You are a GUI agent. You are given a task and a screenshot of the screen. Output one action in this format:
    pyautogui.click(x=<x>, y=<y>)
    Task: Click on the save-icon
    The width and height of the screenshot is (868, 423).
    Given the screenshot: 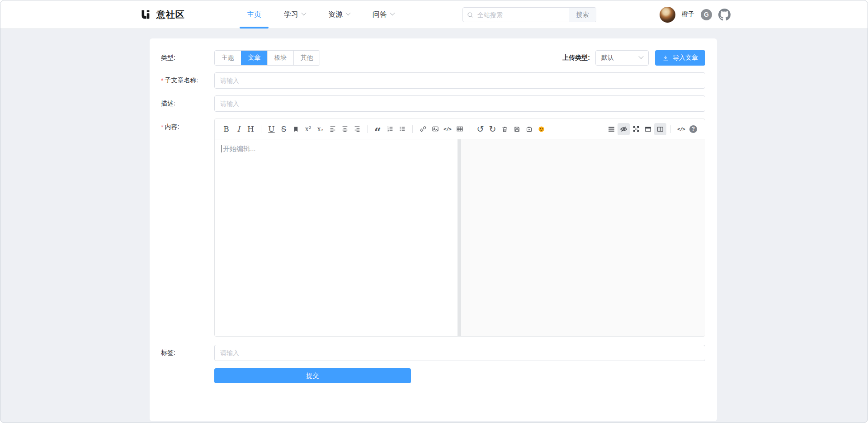 What is the action you would take?
    pyautogui.click(x=517, y=129)
    